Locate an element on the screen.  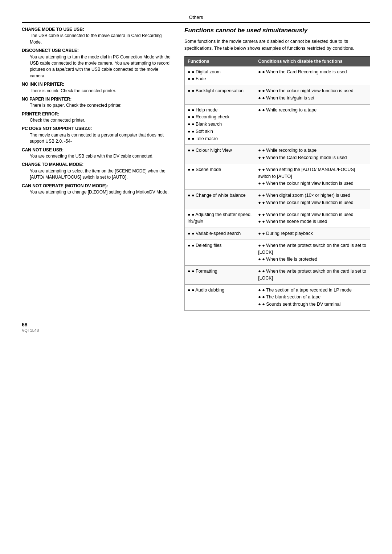
entry-label: NO INK IN PRINTER: is located at coordinates (98, 84).